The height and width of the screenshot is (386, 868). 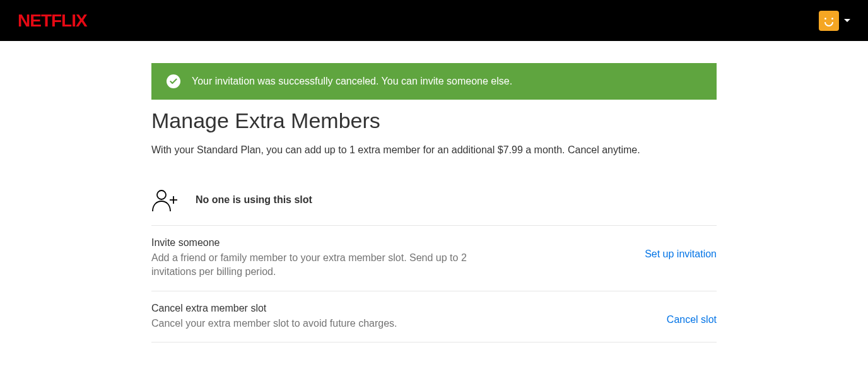 What do you see at coordinates (829, 21) in the screenshot?
I see `avatar` at bounding box center [829, 21].